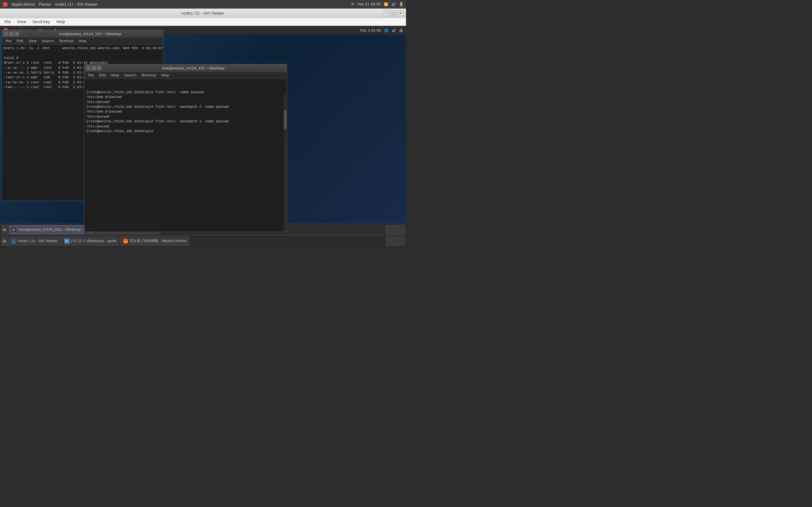 This screenshot has height=507, width=812. Describe the element at coordinates (17, 34) in the screenshot. I see `term-1-close: ✕` at that location.